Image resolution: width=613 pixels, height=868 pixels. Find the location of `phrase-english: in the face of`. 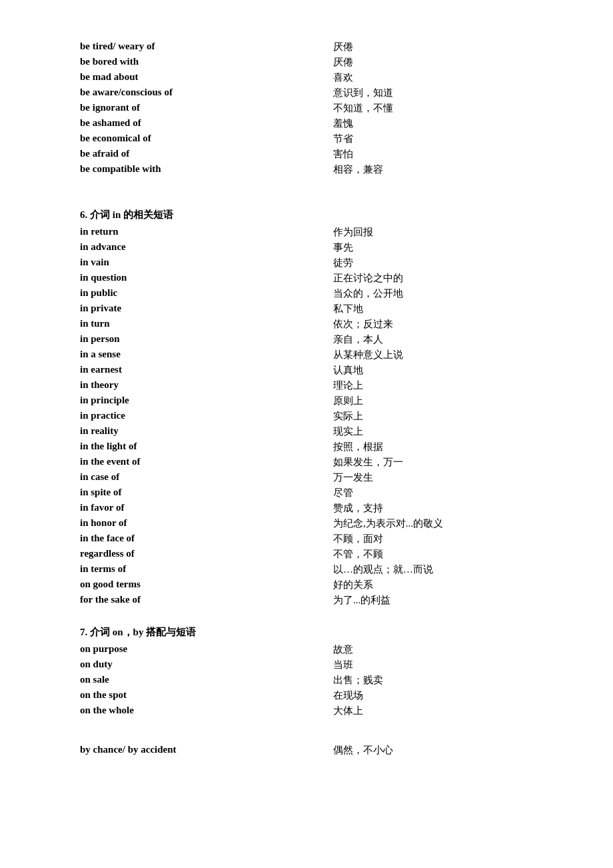

phrase-english: in the face of is located at coordinates (193, 539).